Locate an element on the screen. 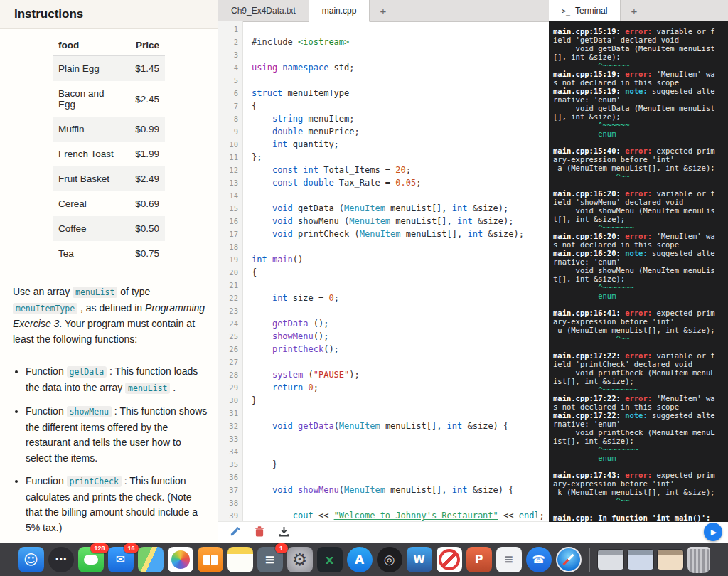 This screenshot has height=576, width=728. photos-icon is located at coordinates (181, 560).